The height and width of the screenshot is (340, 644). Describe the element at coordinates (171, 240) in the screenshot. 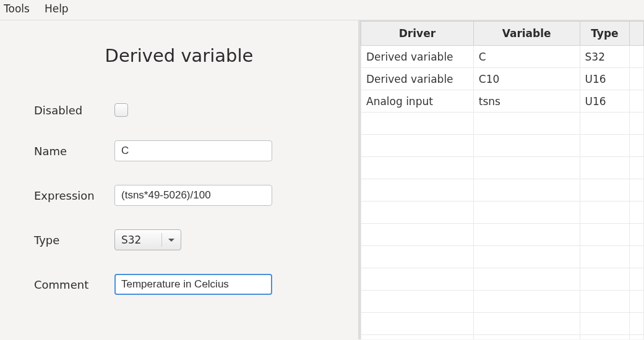

I see `chevron-down-icon` at that location.